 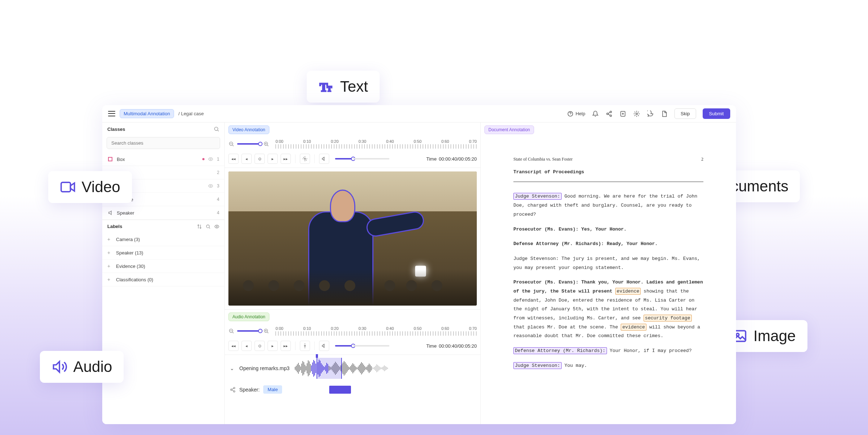 I want to click on audio-icon, so click(x=59, y=367).